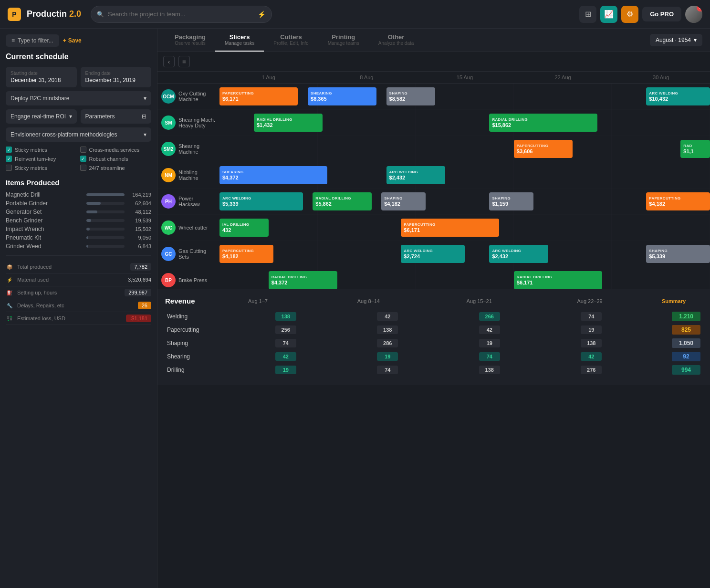 The height and width of the screenshot is (588, 710). Describe the element at coordinates (261, 201) in the screenshot. I see `gantt-bar-4-0: ARC WELDING $5,339` at that location.